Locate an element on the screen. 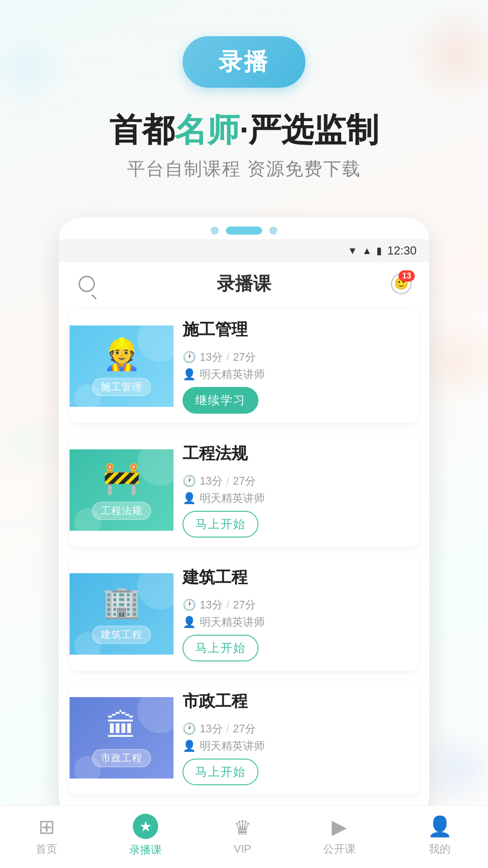 The height and width of the screenshot is (868, 488). course-info: 市政工程 🕐 13分 / 27分 👤 明天精英讲师 马上开始 is located at coordinates (296, 738).